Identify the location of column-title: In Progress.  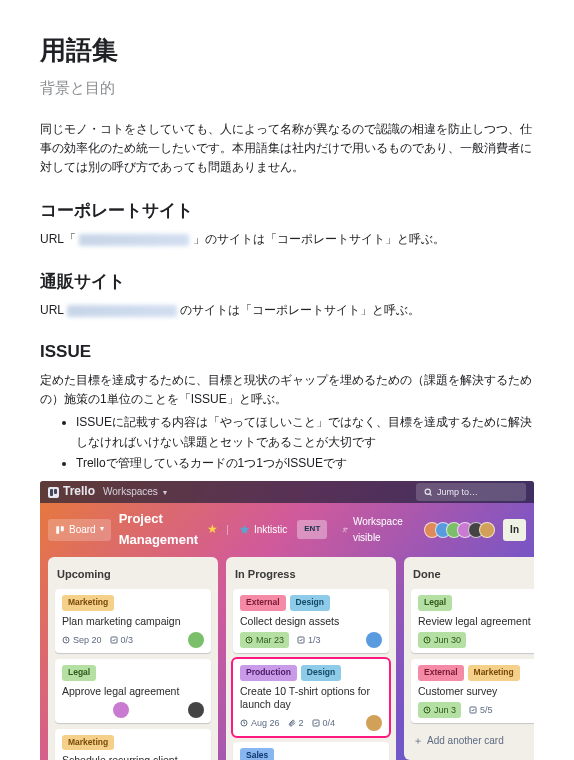
(311, 577).